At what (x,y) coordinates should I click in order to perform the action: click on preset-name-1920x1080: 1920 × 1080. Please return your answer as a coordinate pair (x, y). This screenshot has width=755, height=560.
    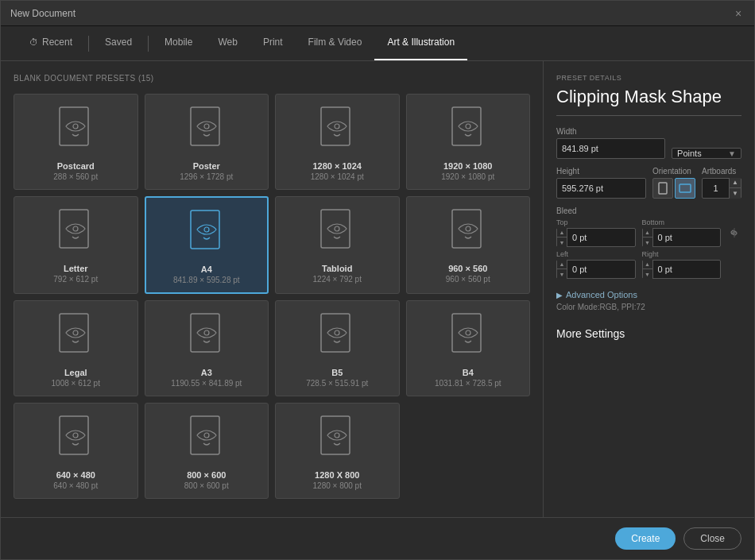
    Looking at the image, I should click on (467, 166).